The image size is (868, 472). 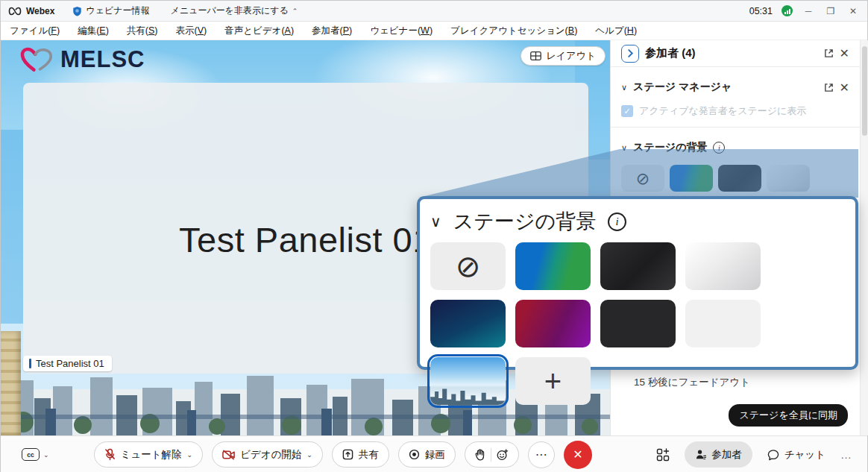 I want to click on participants-header: 参加者 (4), so click(x=670, y=54).